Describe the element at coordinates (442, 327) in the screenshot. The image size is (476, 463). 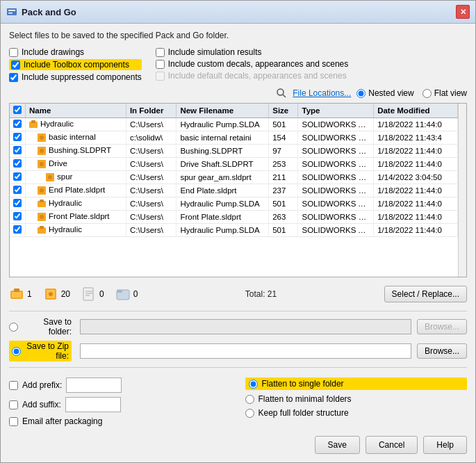
I see `browse-folder-button: Browse...` at that location.